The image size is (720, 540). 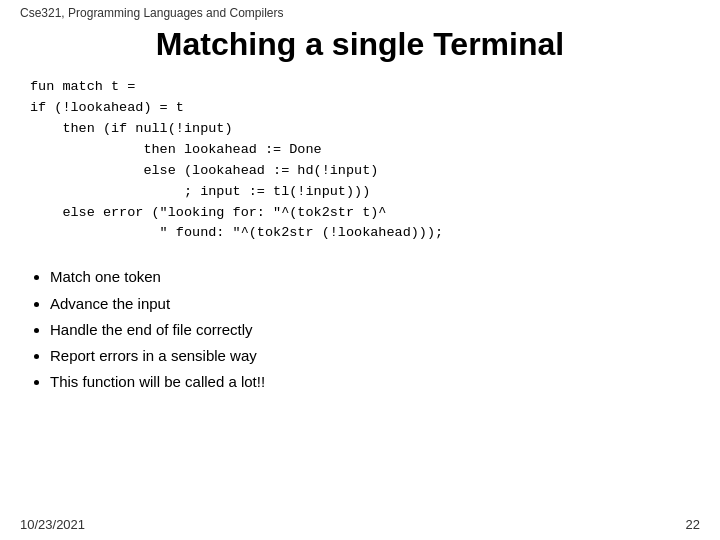 What do you see at coordinates (370, 277) in the screenshot?
I see `list-item: Match one token` at bounding box center [370, 277].